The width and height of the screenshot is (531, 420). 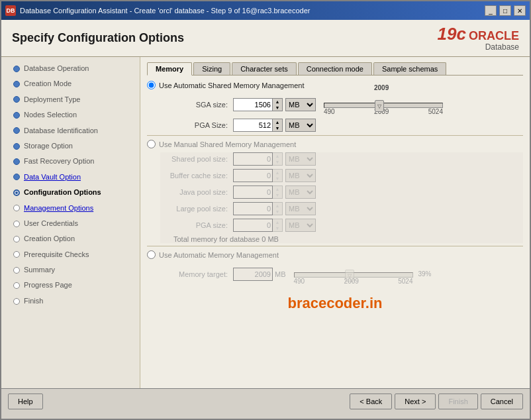 I want to click on large-pool-row: Large pool size: ▲▼ MB, so click(x=342, y=209).